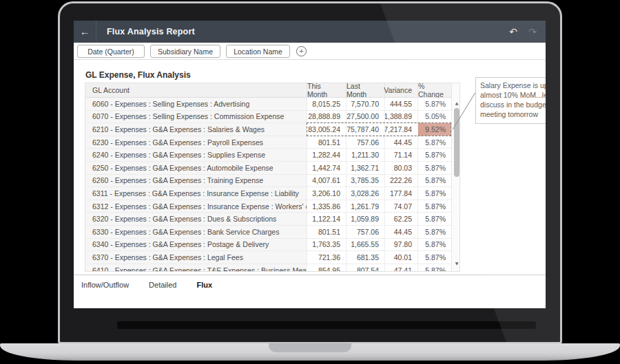 Image resolution: width=620 pixels, height=364 pixels. I want to click on cell-last-month: 1,059.89, so click(365, 219).